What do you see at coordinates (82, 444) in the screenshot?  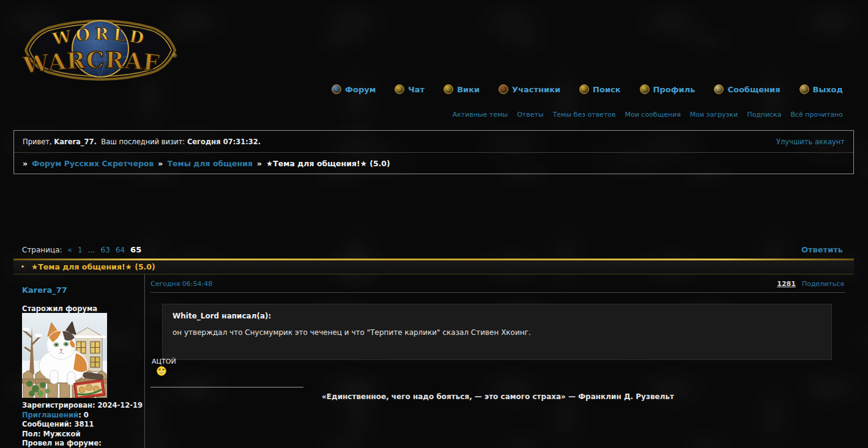 I see `time-on-forum-row: Провел на форуме:` at bounding box center [82, 444].